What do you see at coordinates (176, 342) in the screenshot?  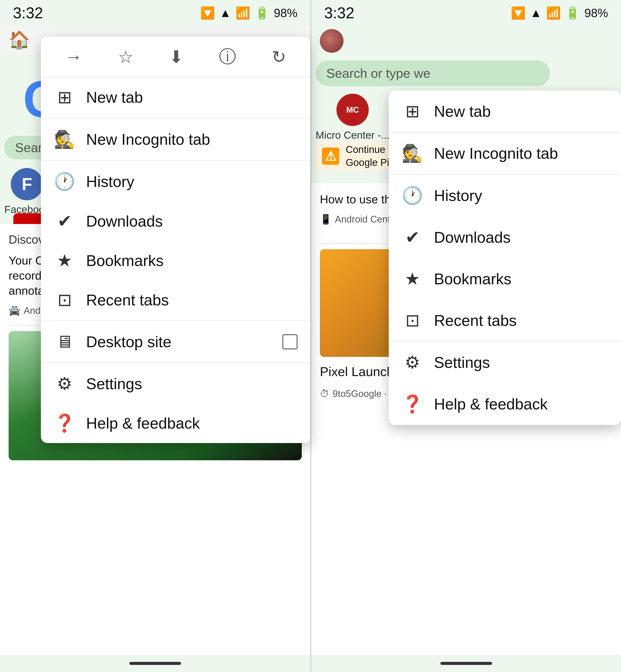 I see `left-menu-desktop-site: 🖥 Desktop site` at bounding box center [176, 342].